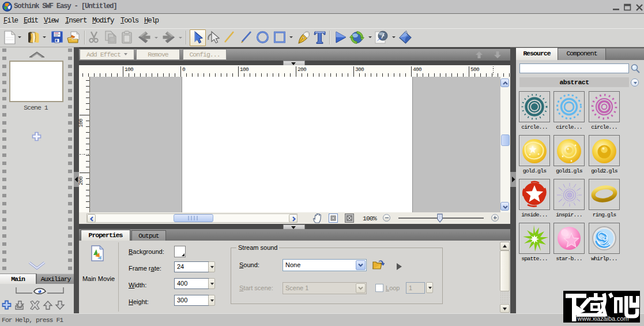 The image size is (644, 326). What do you see at coordinates (603, 318) in the screenshot?
I see `svg-text: www.xiazaiba.com` at bounding box center [603, 318].